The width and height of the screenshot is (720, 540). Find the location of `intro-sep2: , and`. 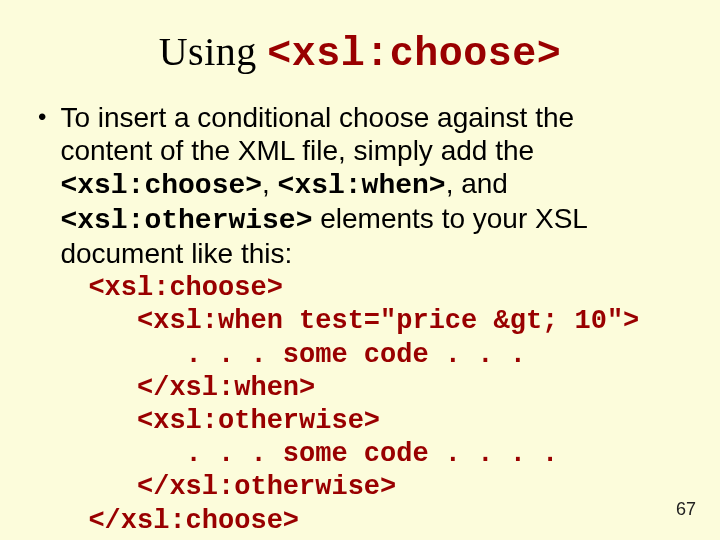

intro-sep2: , and is located at coordinates (477, 184).